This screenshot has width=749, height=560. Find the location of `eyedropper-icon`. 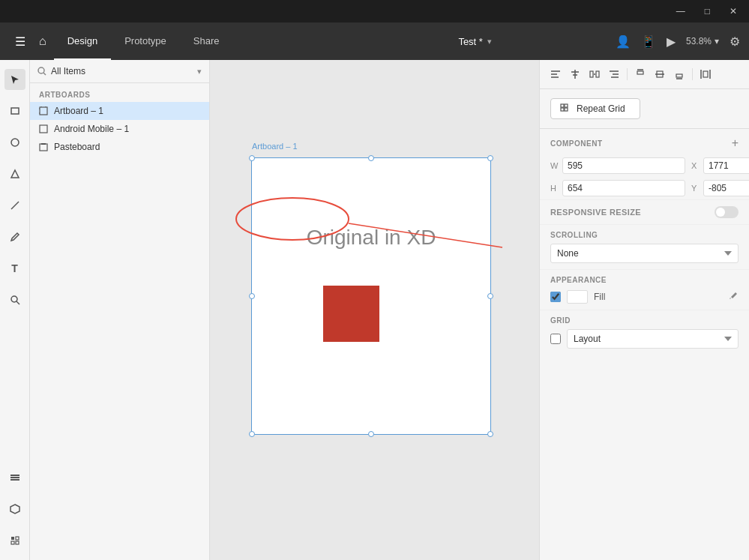

eyedropper-icon is located at coordinates (733, 297).